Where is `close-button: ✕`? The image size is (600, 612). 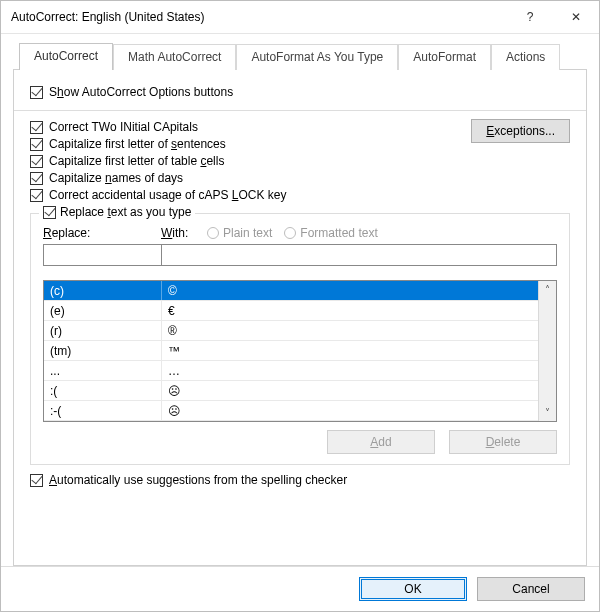
close-button: ✕ is located at coordinates (576, 17).